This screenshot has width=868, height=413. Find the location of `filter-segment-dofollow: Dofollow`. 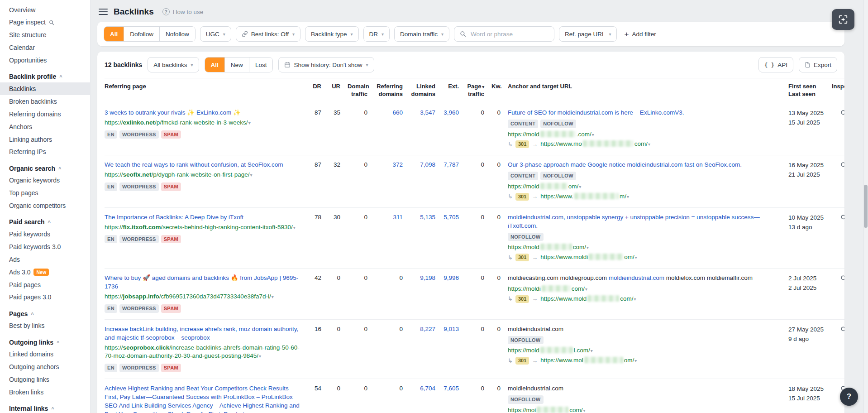

filter-segment-dofollow: Dofollow is located at coordinates (142, 34).